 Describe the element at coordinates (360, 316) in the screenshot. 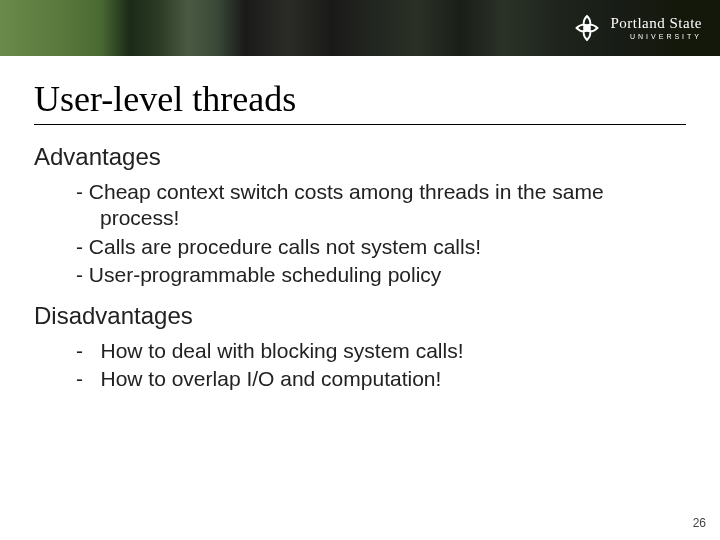

I see `section-heading-disadvantages: Disadvantages` at that location.